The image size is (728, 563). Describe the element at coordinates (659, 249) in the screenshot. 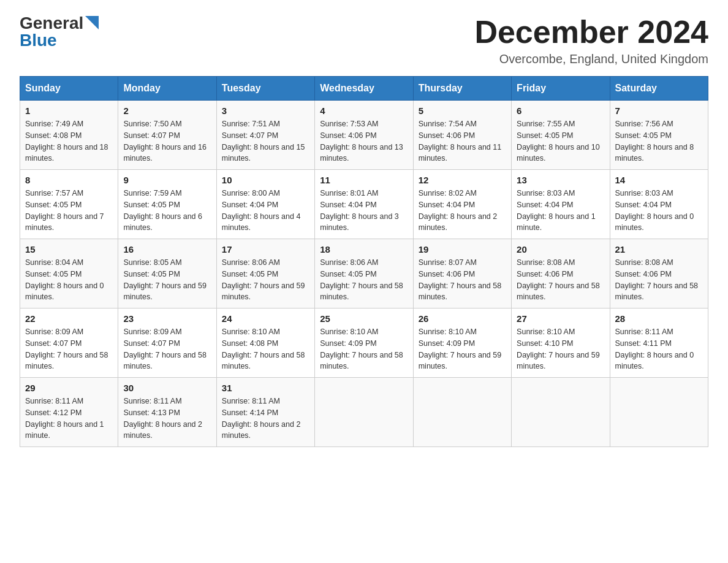

I see `day-number: 21` at that location.